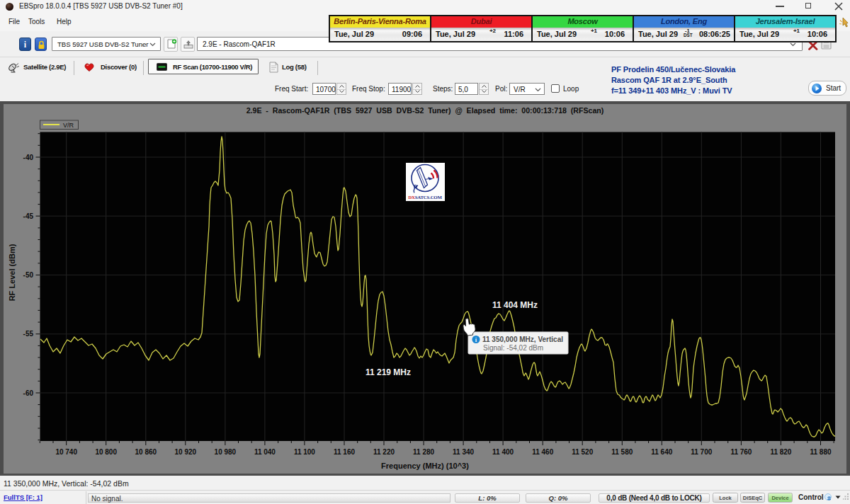 The width and height of the screenshot is (850, 504). What do you see at coordinates (146, 452) in the screenshot?
I see `svg-text: 10 860` at bounding box center [146, 452].